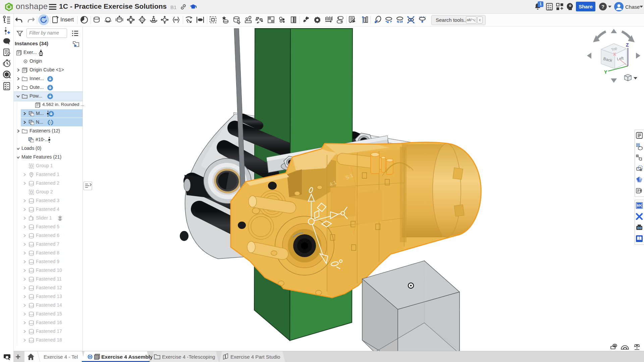 Image resolution: width=644 pixels, height=362 pixels. What do you see at coordinates (627, 45) in the screenshot?
I see `svg-text: Z` at bounding box center [627, 45].